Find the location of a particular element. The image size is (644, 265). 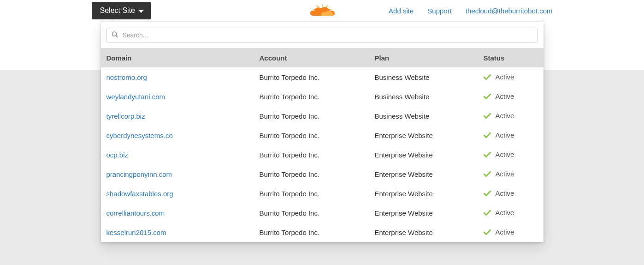

table-row: kesselrun2015.comBurrito Torpedo Inc.Ent… is located at coordinates (322, 232).